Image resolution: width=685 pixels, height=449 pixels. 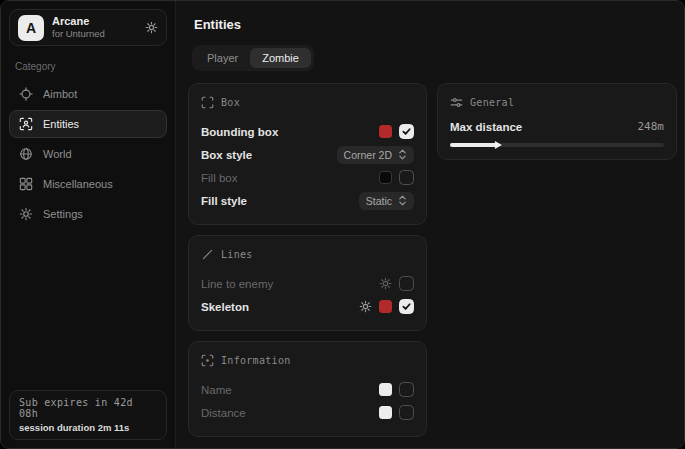 I want to click on tab-zombie: Zombie, so click(x=280, y=58).